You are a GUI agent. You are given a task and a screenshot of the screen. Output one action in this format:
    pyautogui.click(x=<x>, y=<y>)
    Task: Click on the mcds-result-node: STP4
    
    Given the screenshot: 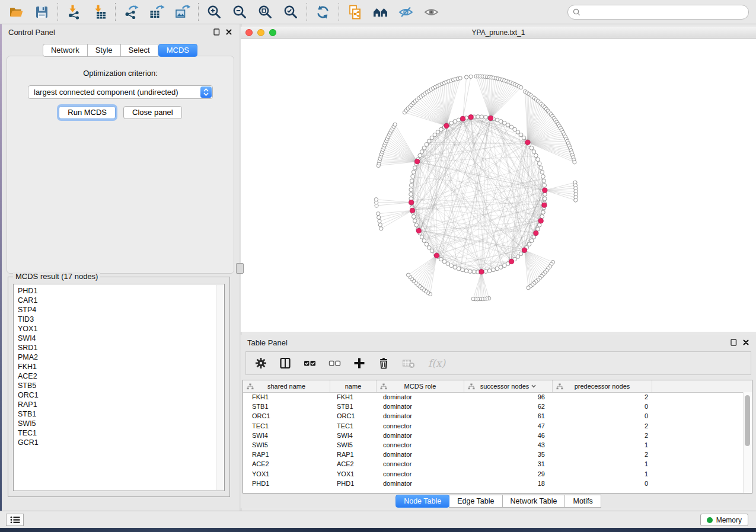 What is the action you would take?
    pyautogui.click(x=121, y=310)
    